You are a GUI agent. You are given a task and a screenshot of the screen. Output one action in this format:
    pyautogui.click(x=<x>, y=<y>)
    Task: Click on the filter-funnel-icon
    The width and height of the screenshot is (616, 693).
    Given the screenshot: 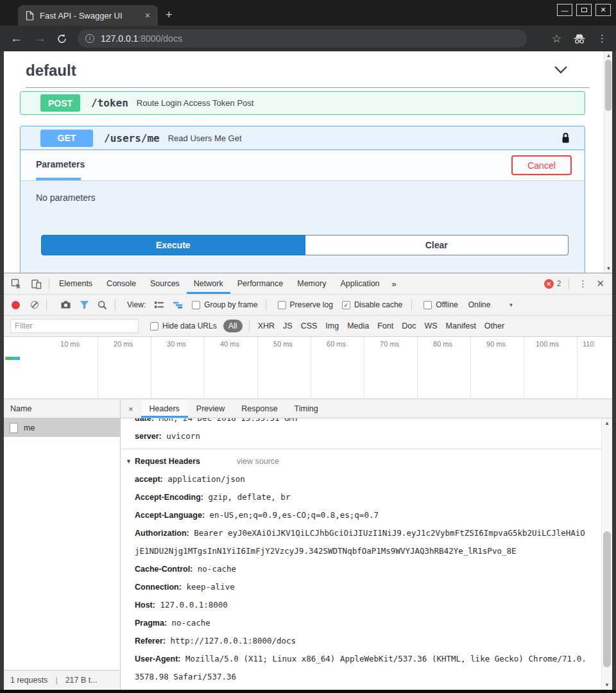 What is the action you would take?
    pyautogui.click(x=85, y=305)
    